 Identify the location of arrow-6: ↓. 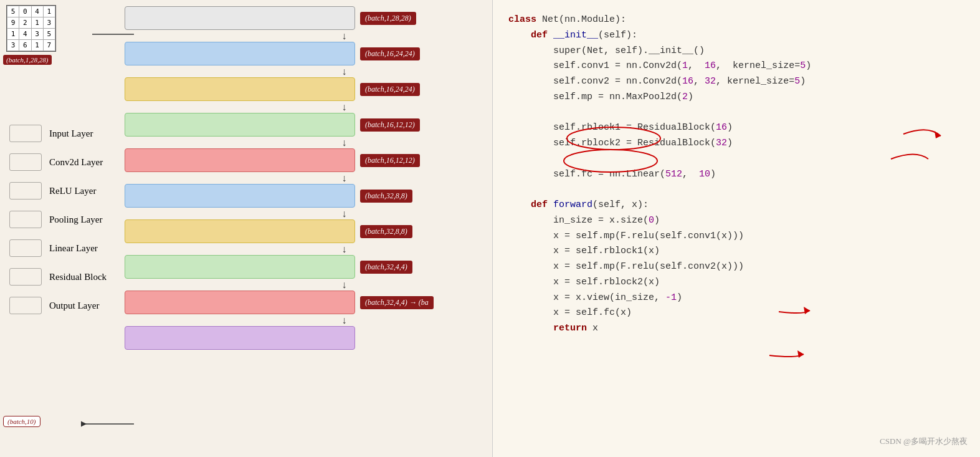
(344, 214).